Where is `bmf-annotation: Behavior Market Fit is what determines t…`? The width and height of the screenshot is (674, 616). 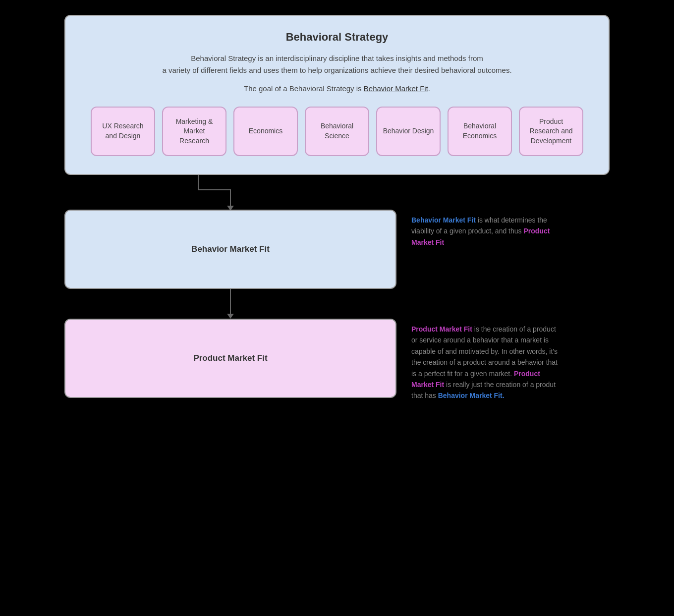
bmf-annotation: Behavior Market Fit is what determines t… is located at coordinates (486, 229).